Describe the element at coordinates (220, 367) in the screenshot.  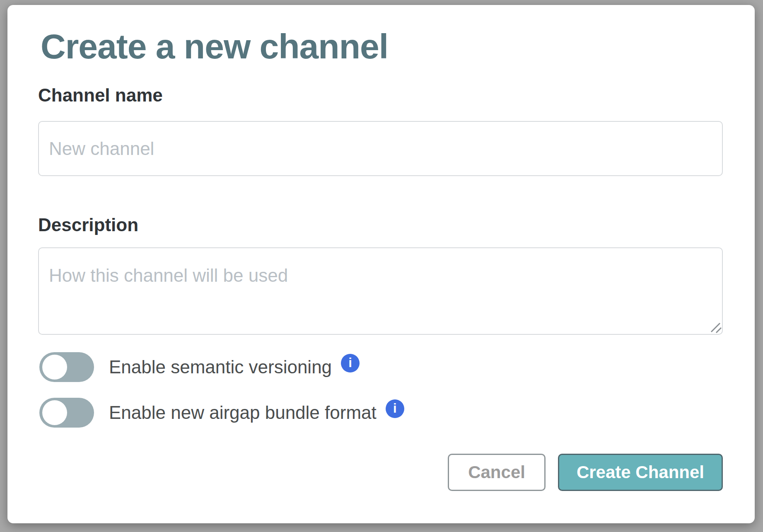
I see `semantic-versioning-label: Enable semantic versioning` at that location.